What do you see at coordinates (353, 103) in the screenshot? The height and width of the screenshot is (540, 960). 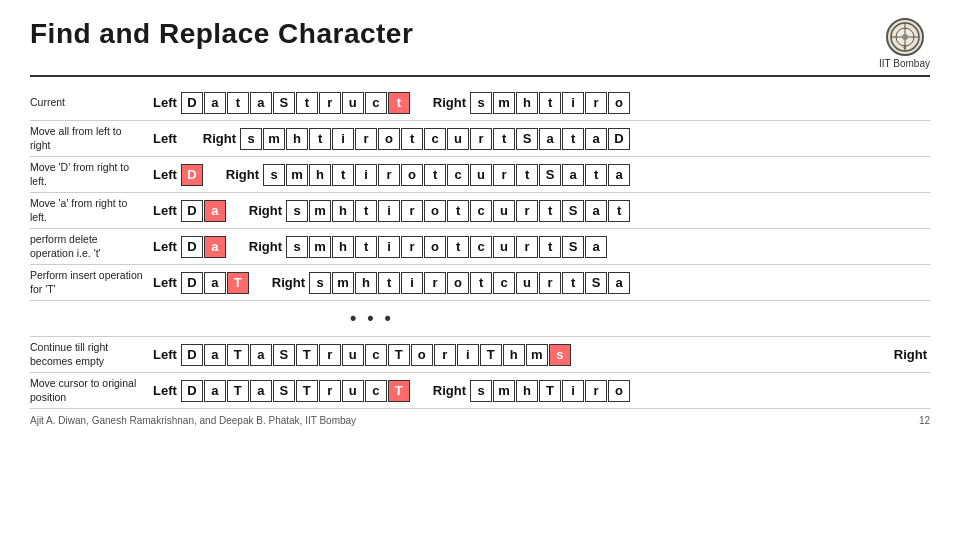 I see `left-cell: u` at bounding box center [353, 103].